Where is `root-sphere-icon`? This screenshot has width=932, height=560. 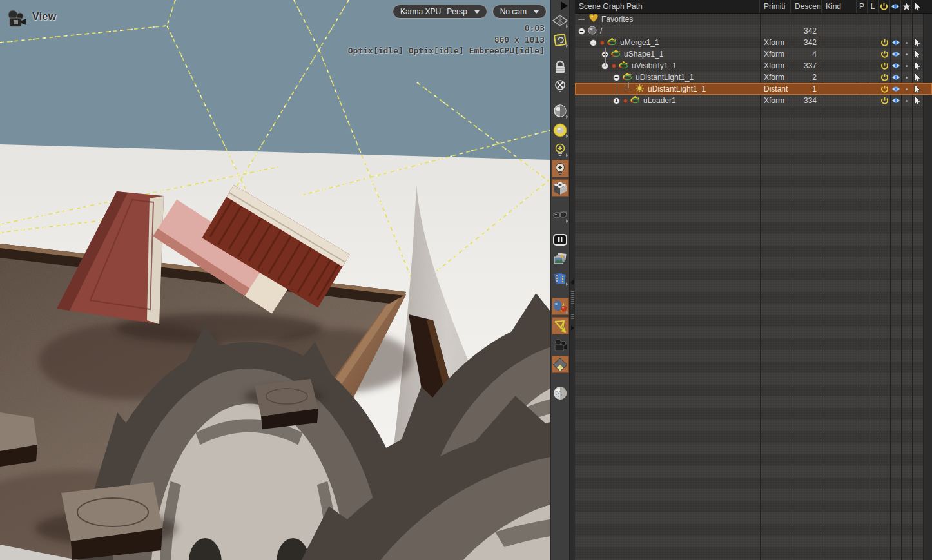
root-sphere-icon is located at coordinates (592, 31).